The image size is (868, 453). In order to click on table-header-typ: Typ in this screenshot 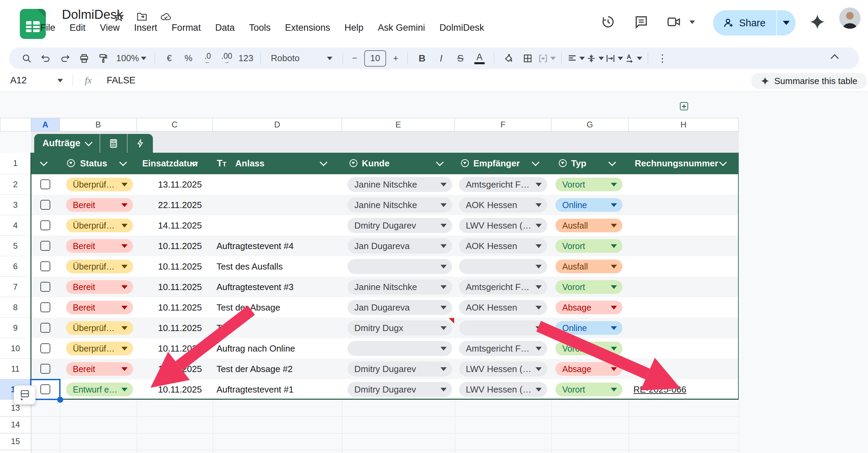, I will do `click(579, 163)`.